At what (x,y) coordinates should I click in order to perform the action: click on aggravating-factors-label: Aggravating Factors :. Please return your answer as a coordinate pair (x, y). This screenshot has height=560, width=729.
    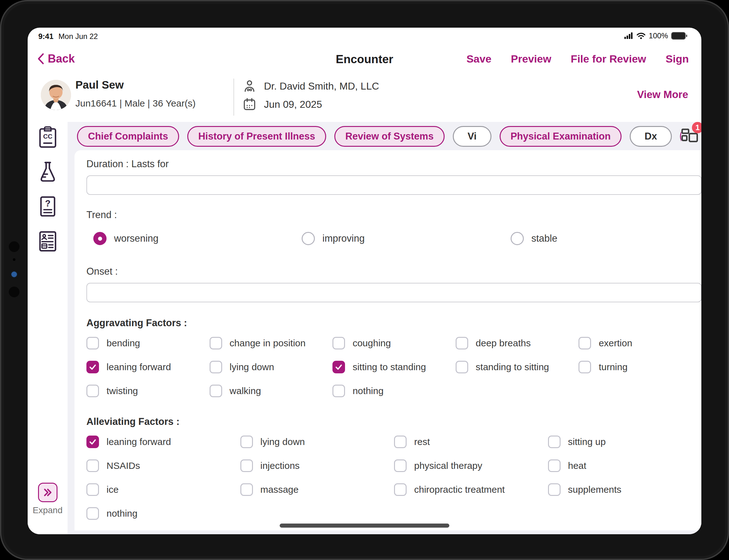
    Looking at the image, I should click on (388, 323).